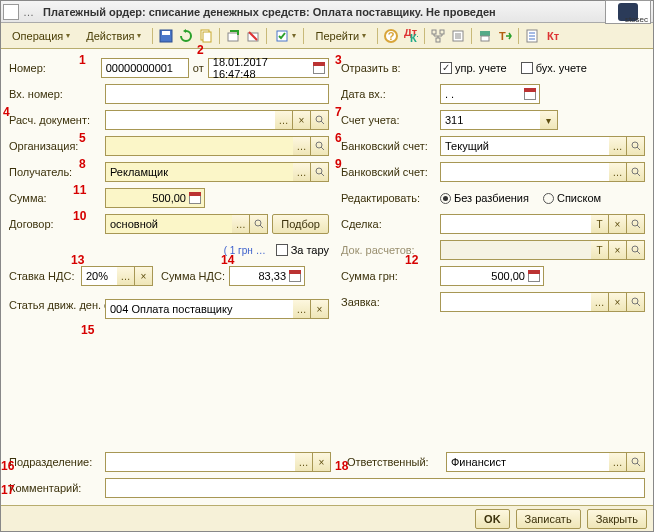 The width and height of the screenshot is (654, 532). I want to click on date-input: 18.01.2017 16:47:48, so click(268, 68).